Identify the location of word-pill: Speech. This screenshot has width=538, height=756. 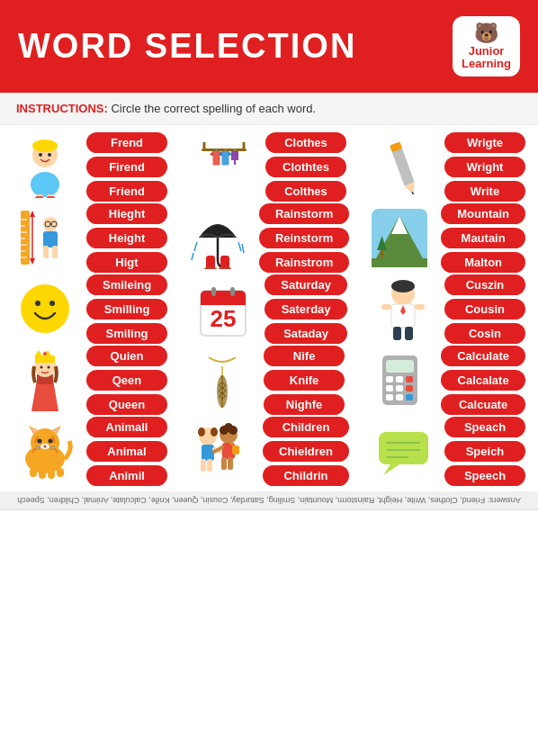
(485, 475).